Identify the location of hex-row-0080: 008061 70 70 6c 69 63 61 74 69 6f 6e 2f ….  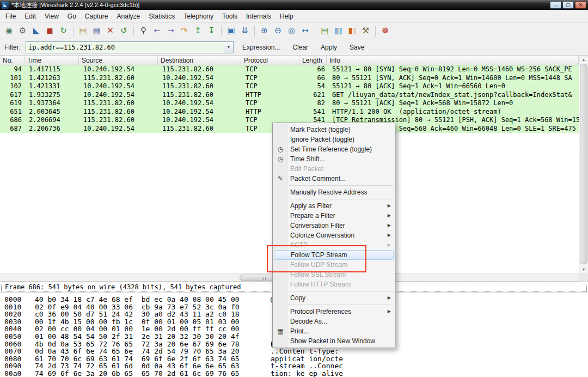
(294, 359).